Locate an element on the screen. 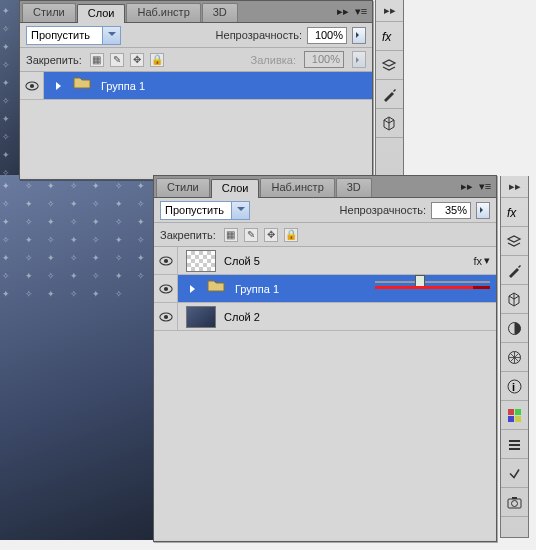 The width and height of the screenshot is (536, 550). layer-row: Слой 2 is located at coordinates (325, 317).